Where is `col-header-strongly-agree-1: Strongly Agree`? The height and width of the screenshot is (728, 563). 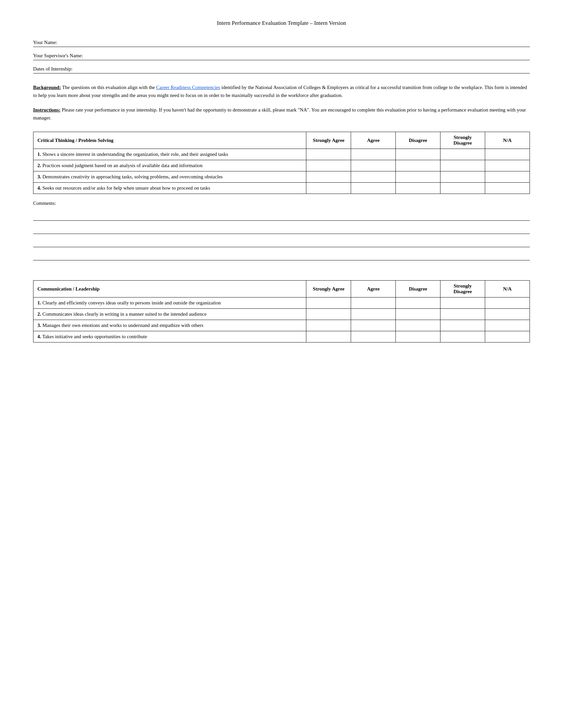 col-header-strongly-agree-1: Strongly Agree is located at coordinates (329, 141).